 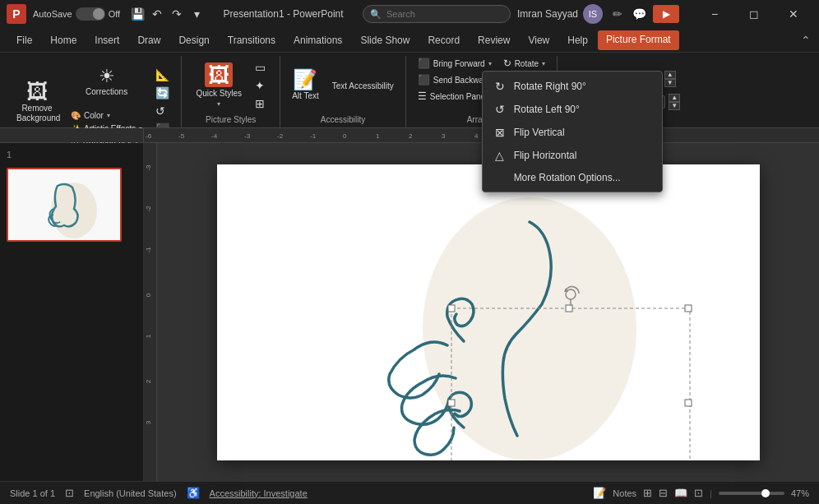 I want to click on height-spinners: ▲ ▼, so click(x=674, y=102).